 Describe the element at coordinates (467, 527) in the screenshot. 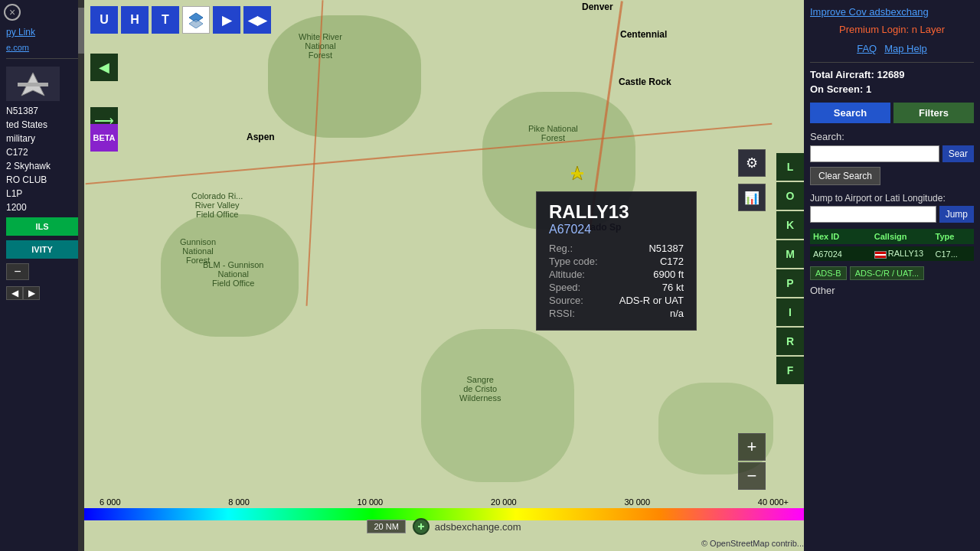

I see `logo-area: adsbexchange.com` at that location.